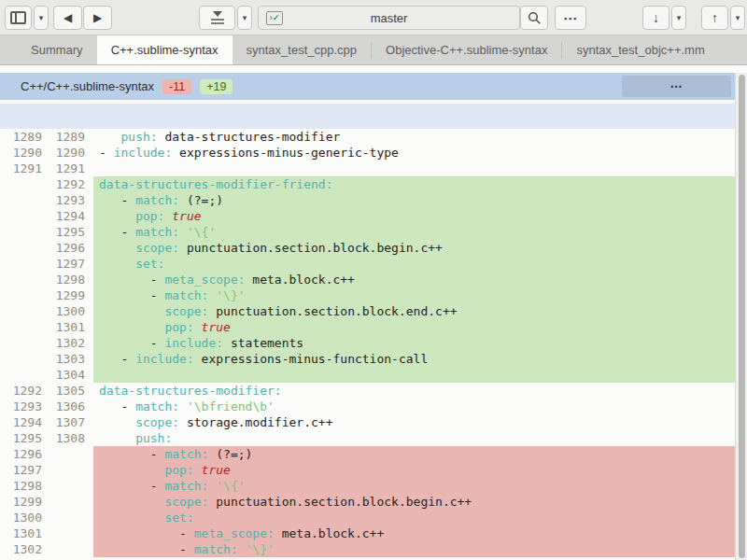 The height and width of the screenshot is (560, 747). What do you see at coordinates (63, 153) in the screenshot?
I see `new-line-number: 1290` at bounding box center [63, 153].